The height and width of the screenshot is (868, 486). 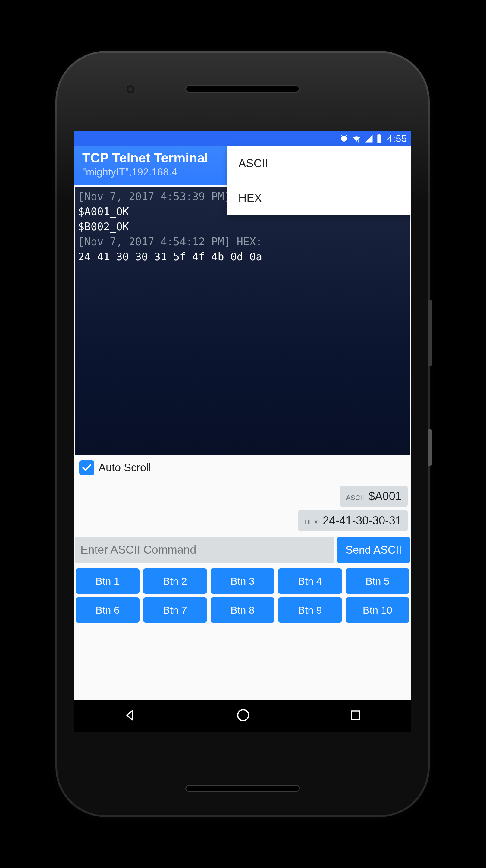 What do you see at coordinates (108, 581) in the screenshot?
I see `quick-button-1: Btn 1` at bounding box center [108, 581].